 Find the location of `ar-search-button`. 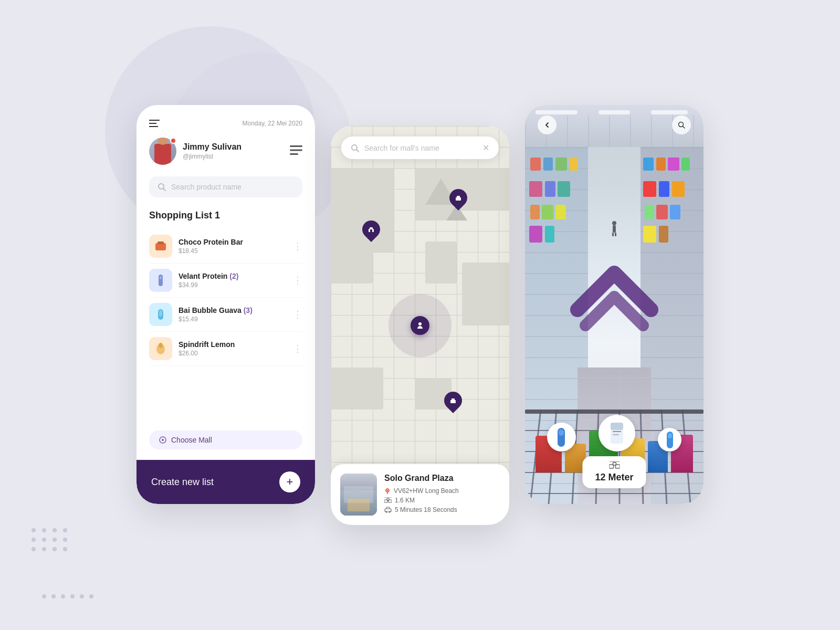

ar-search-button is located at coordinates (681, 125).